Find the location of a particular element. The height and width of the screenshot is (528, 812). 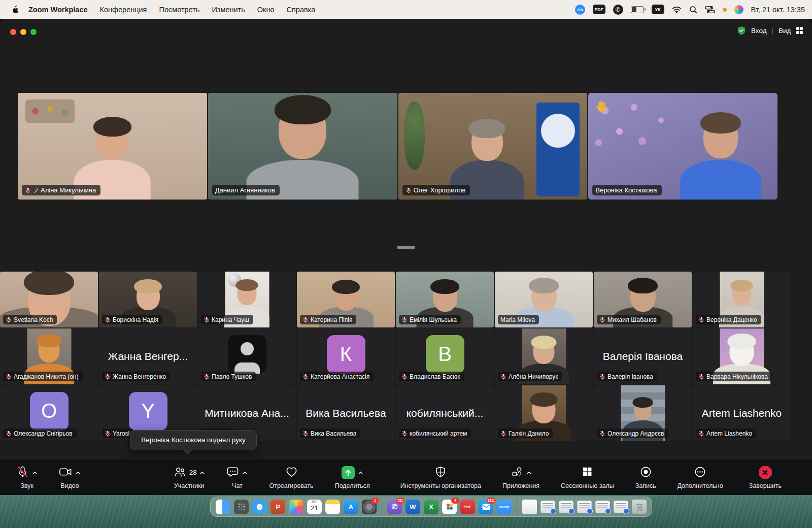

login-button: Вход is located at coordinates (759, 30).